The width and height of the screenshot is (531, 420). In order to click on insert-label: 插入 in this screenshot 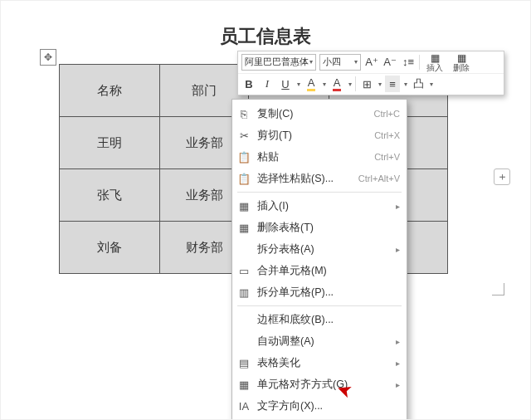, I will do `click(435, 68)`.